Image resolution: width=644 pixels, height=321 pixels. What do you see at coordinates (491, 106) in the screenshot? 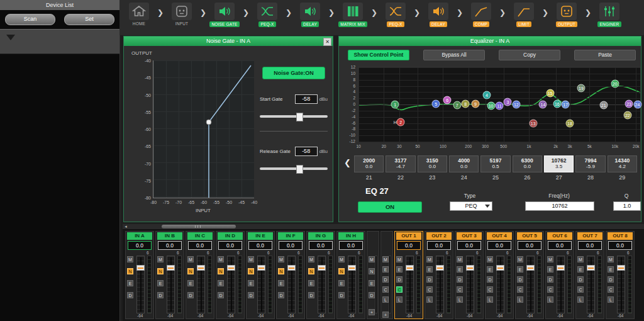
I see `eq-control-point-10: 10` at bounding box center [491, 106].